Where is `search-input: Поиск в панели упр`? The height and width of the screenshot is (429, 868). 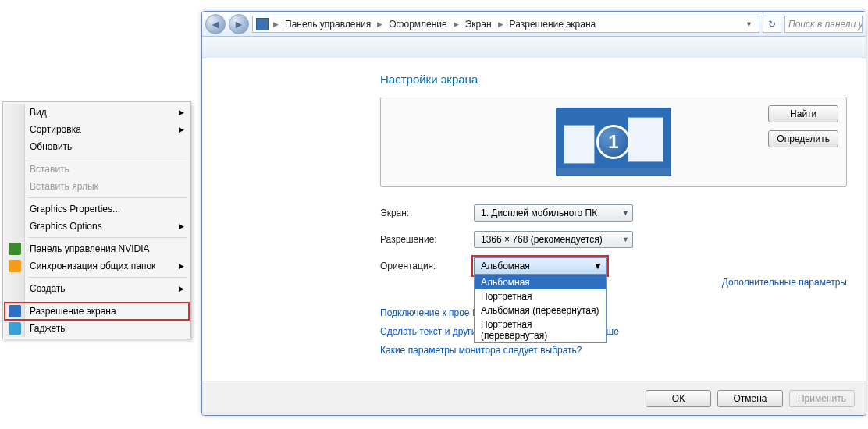
search-input: Поиск в панели упр is located at coordinates (824, 24).